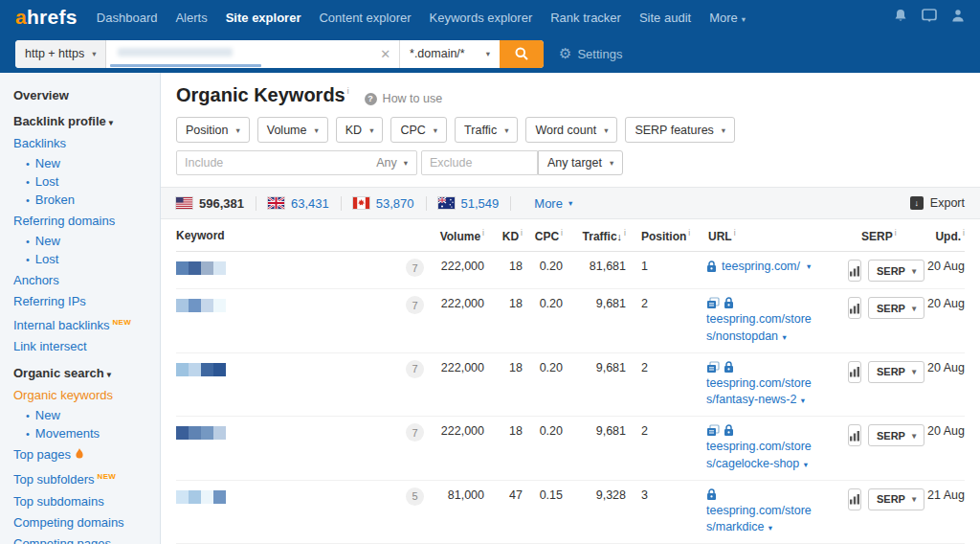  What do you see at coordinates (84, 523) in the screenshot?
I see `sidebar-item-competing-domains: Competing domains` at bounding box center [84, 523].